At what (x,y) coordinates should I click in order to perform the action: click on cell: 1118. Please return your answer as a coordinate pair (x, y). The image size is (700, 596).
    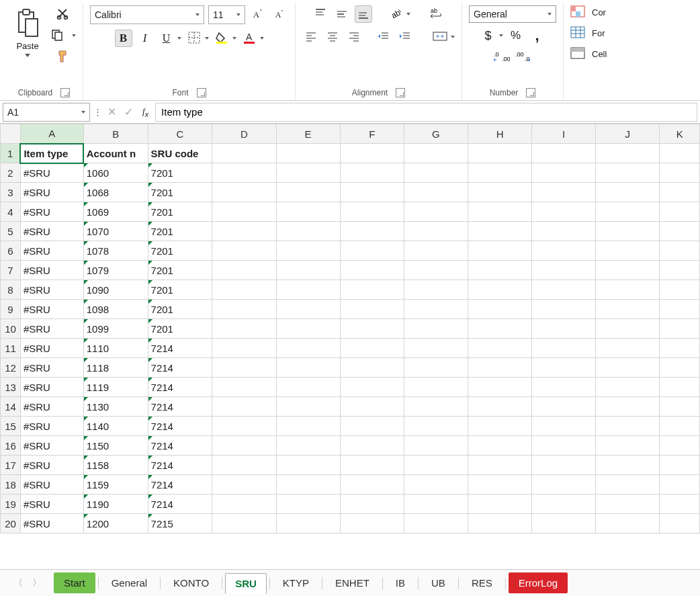
    Looking at the image, I should click on (116, 368).